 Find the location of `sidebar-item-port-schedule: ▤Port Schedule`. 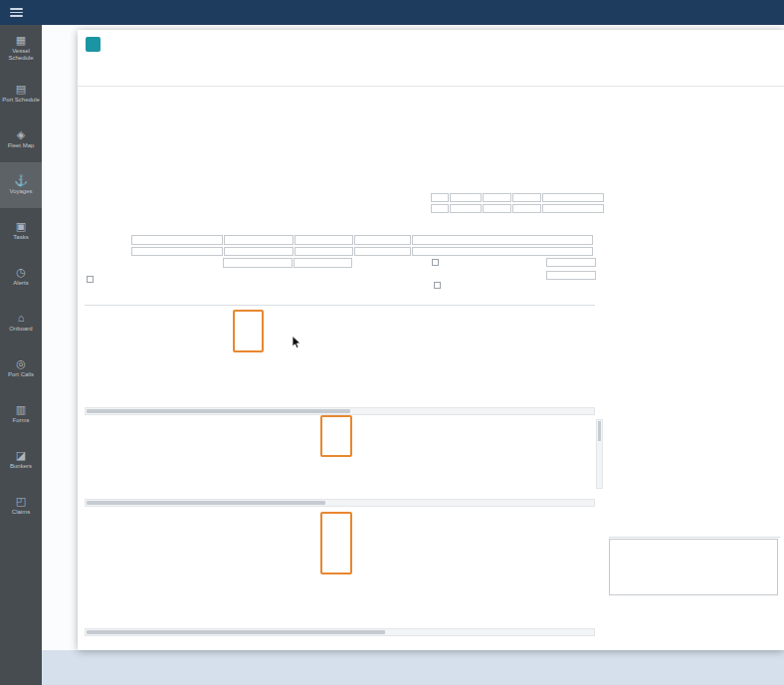

sidebar-item-port-schedule: ▤Port Schedule is located at coordinates (21, 94).